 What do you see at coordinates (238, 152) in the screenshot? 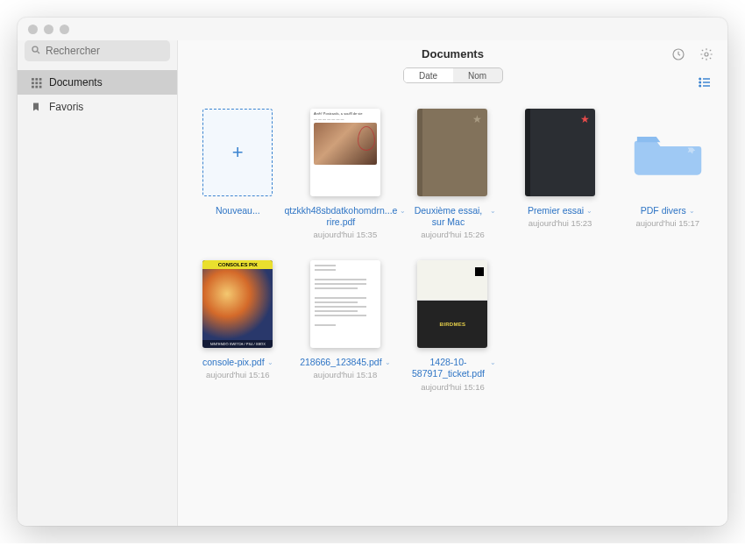
I see `plus-icon: +` at bounding box center [238, 152].